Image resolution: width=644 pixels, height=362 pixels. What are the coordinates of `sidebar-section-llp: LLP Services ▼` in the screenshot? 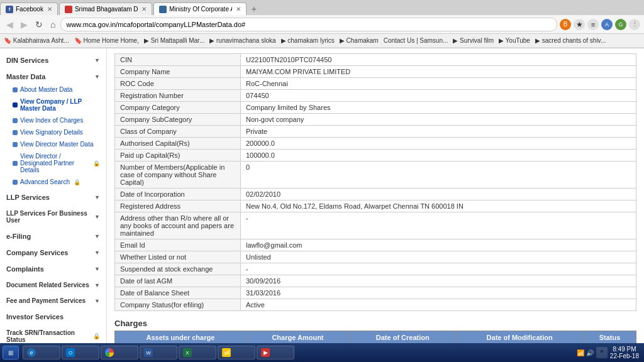 It's located at (53, 197).